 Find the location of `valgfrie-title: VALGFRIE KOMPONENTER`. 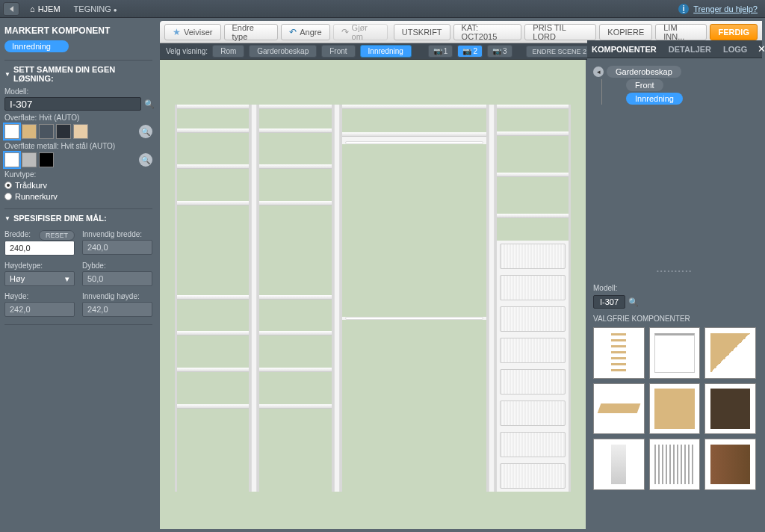

valgfrie-title: VALGFRIE KOMPONENTER is located at coordinates (675, 318).